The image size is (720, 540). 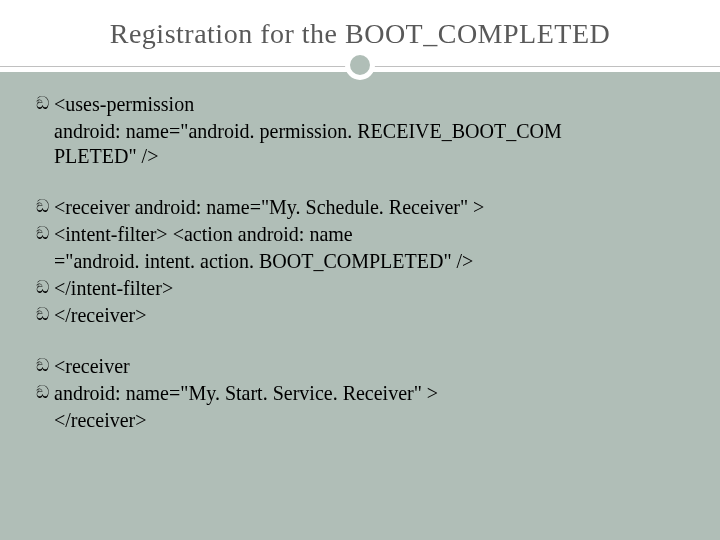 I want to click on slide-title: Registration for the BOOT_COMPLETED, so click(x=360, y=34).